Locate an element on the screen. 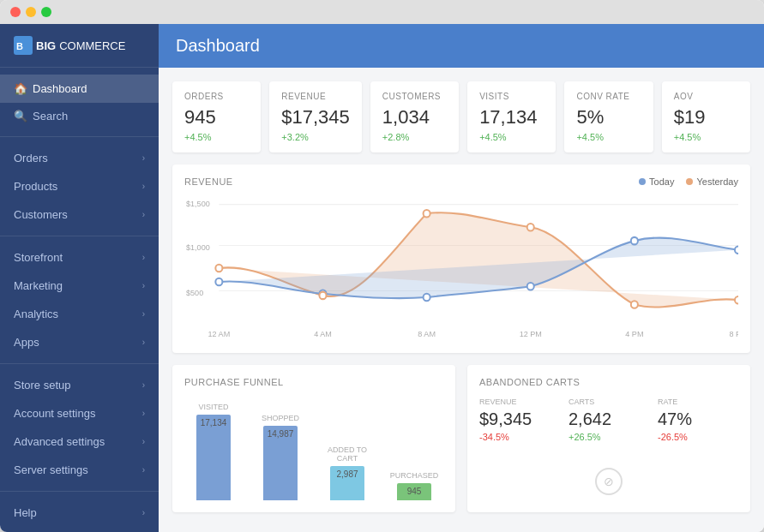 The height and width of the screenshot is (532, 764). advanced-settings-label: Advanced settings is located at coordinates (59, 442).